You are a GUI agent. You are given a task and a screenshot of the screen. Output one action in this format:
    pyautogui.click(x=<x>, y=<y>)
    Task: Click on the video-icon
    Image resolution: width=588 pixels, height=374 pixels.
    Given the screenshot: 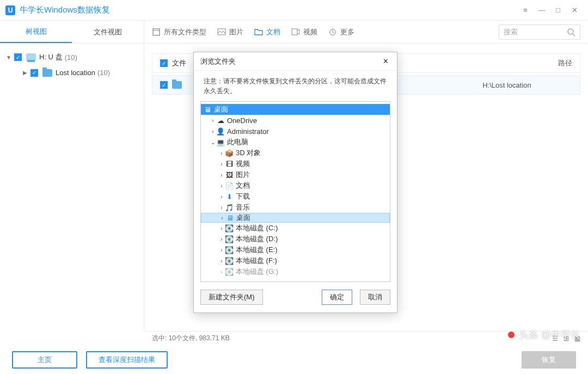 What is the action you would take?
    pyautogui.click(x=296, y=32)
    